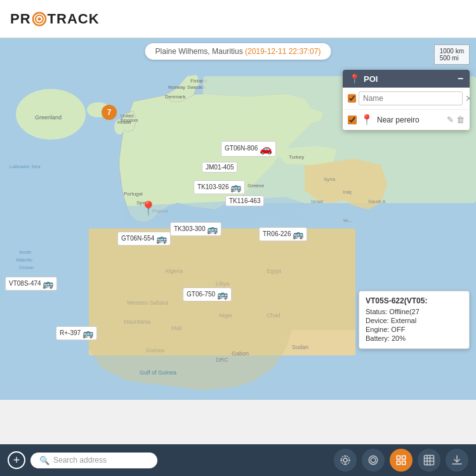 The height and width of the screenshot is (476, 476). I want to click on add-button: +, so click(17, 460).